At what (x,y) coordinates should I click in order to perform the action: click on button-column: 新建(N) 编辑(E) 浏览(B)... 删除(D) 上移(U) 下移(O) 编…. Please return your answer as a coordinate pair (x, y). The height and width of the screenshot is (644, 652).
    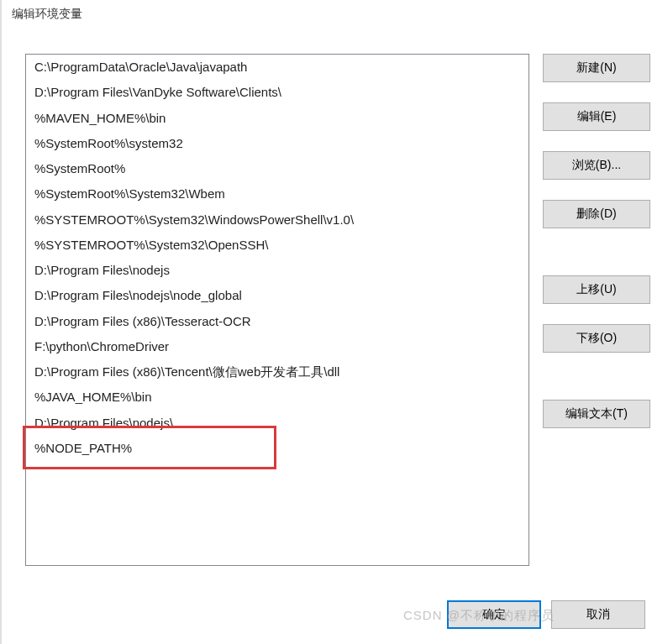
    Looking at the image, I should click on (597, 326).